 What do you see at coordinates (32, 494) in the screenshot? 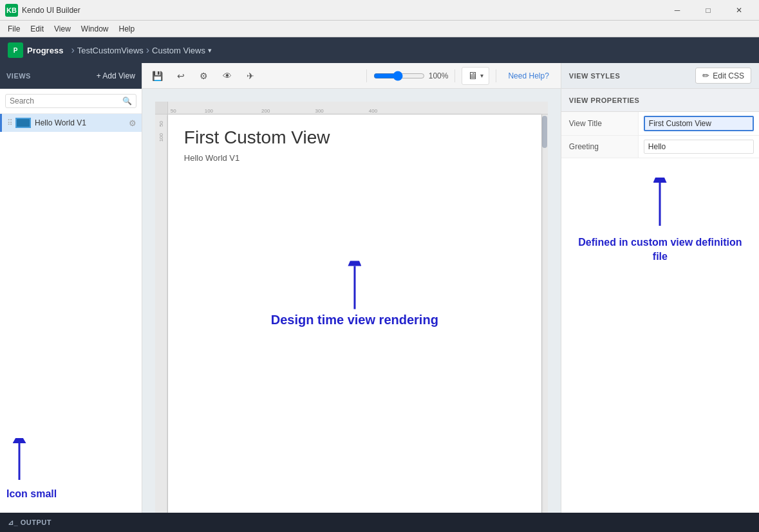
I see `icon-small-label: Icon small` at bounding box center [32, 494].